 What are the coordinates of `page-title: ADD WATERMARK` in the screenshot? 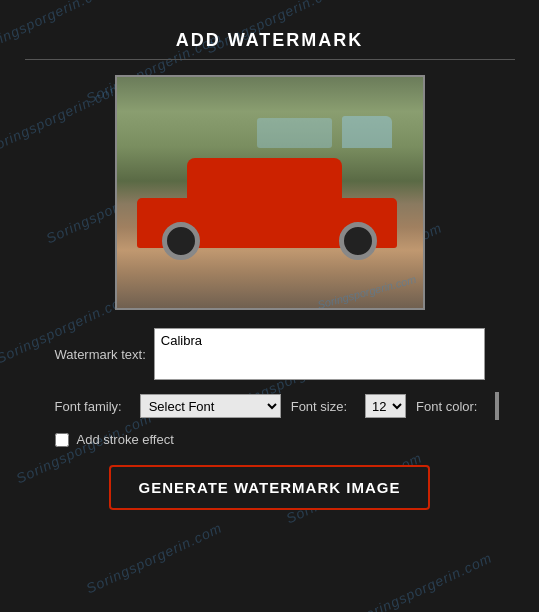 It's located at (270, 40).